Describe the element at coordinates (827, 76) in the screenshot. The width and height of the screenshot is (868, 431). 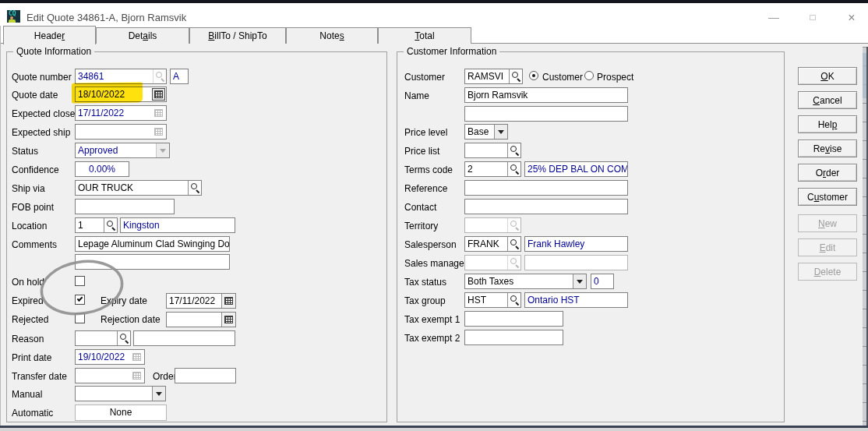
I see `ok-button: OK` at that location.